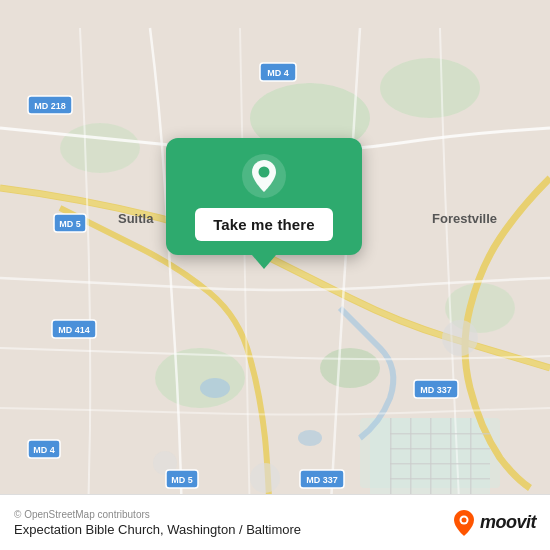  What do you see at coordinates (275, 522) in the screenshot?
I see `footer-bar: © OpenStreetMap contributors Expectation…` at bounding box center [275, 522].